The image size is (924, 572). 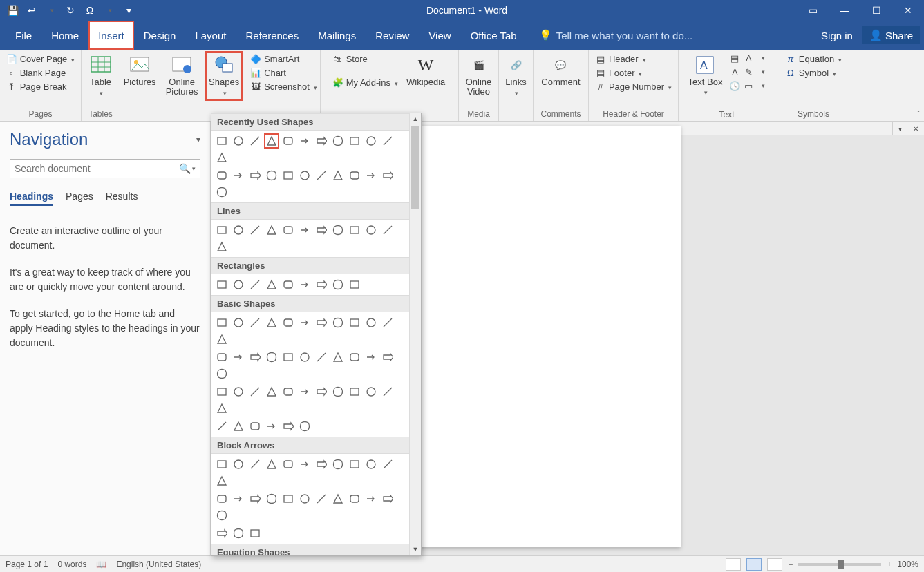 What do you see at coordinates (97, 169) in the screenshot?
I see `search-input` at bounding box center [97, 169].